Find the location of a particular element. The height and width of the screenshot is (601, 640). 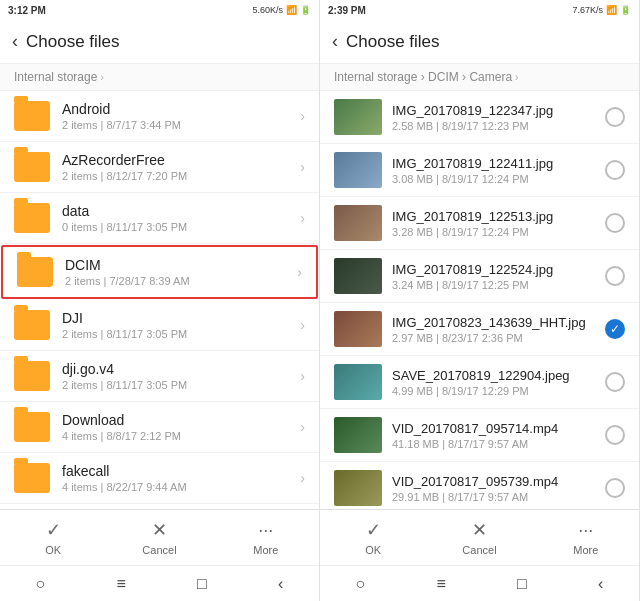

image-item: IMG_20170819_122411.jpg 3.08 MB | 8/19/1… is located at coordinates (480, 170).